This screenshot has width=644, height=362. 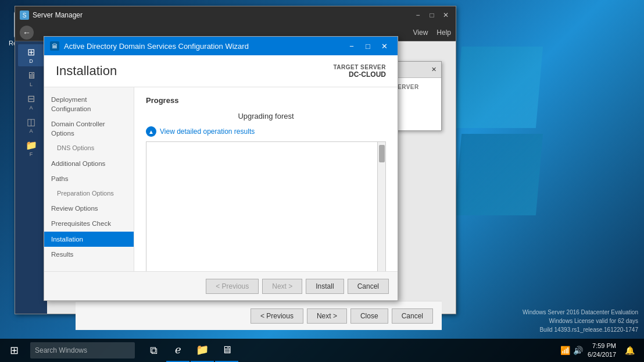 I want to click on small-modal-close: ✕, so click(x=434, y=70).